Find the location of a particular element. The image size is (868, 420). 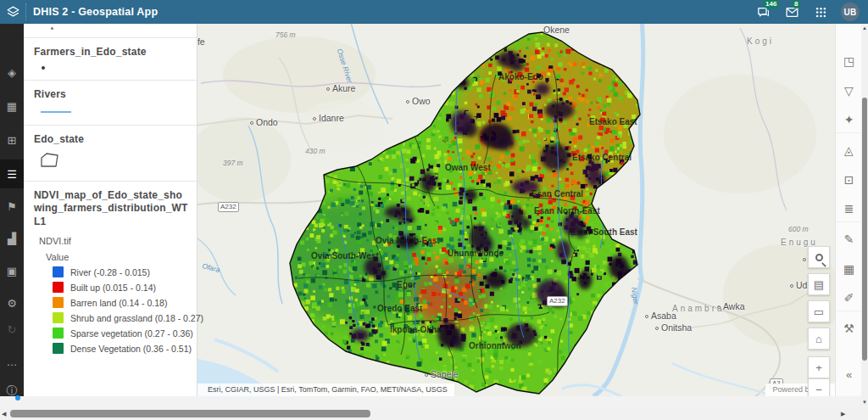

legend-item: Dense Vegetation (0.36 - 0.51) is located at coordinates (120, 348).